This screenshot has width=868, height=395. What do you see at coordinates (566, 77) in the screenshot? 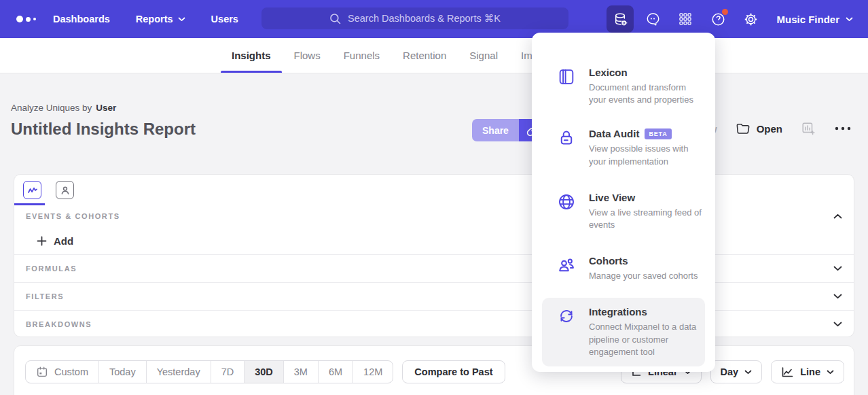
I see `lexicon-book-icon` at bounding box center [566, 77].